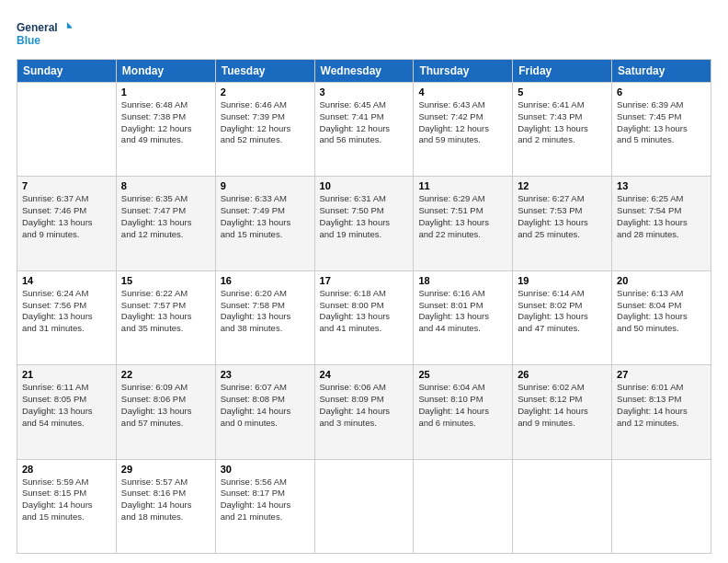 Image resolution: width=728 pixels, height=563 pixels. I want to click on day-info: Sunrise: 6:01 AMSunset: 8:13 PMDaylight:…, so click(662, 405).